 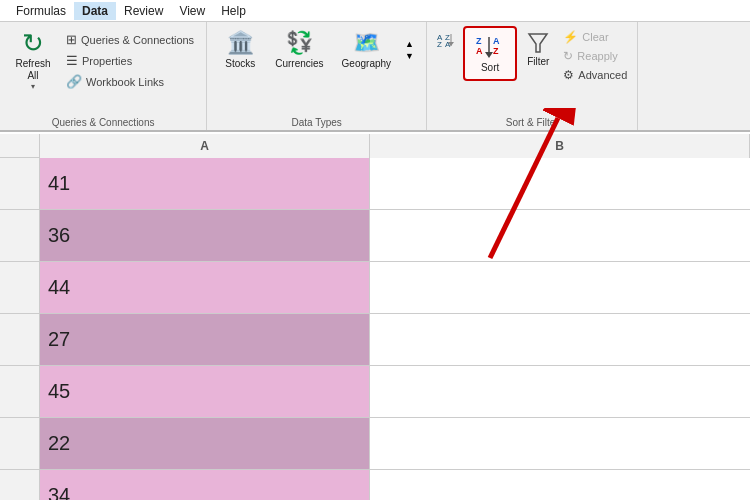 I want to click on header-corner, so click(x=20, y=146).